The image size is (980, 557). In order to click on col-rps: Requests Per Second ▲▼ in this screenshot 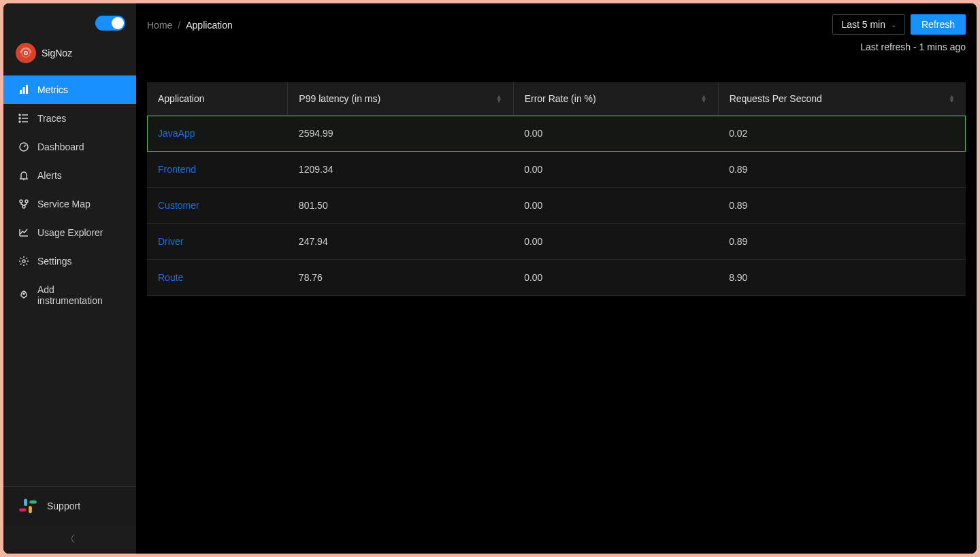, I will do `click(842, 99)`.